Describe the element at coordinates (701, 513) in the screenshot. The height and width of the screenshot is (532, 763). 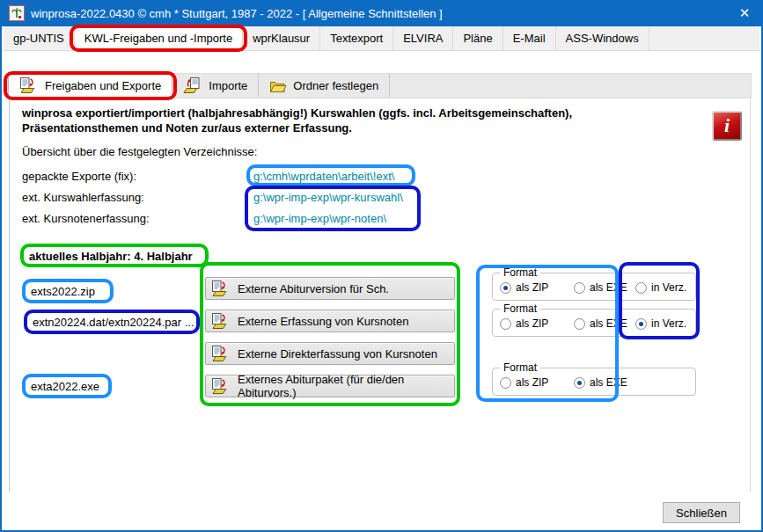
I see `close-dialog-button: Schließen` at that location.